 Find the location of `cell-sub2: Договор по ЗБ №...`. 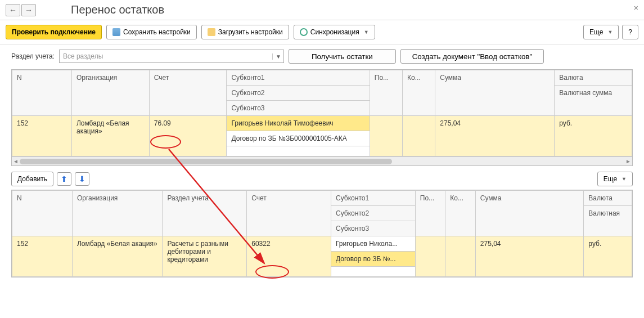

cell-sub2: Договор по ЗБ №... is located at coordinates (373, 259).